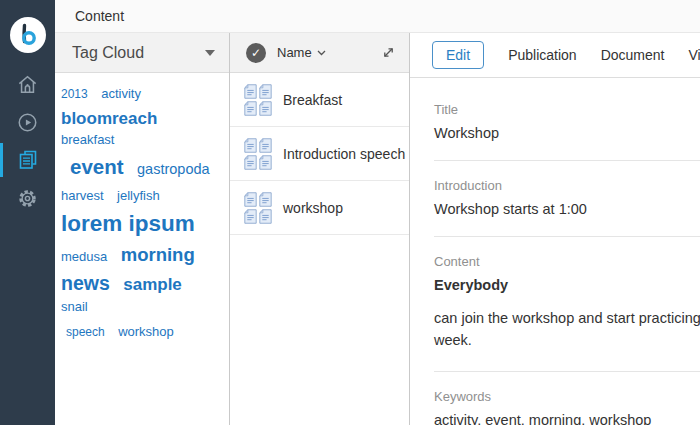 This screenshot has width=700, height=425. I want to click on keywords-field-value: activity, event, morning, workshop, so click(567, 418).